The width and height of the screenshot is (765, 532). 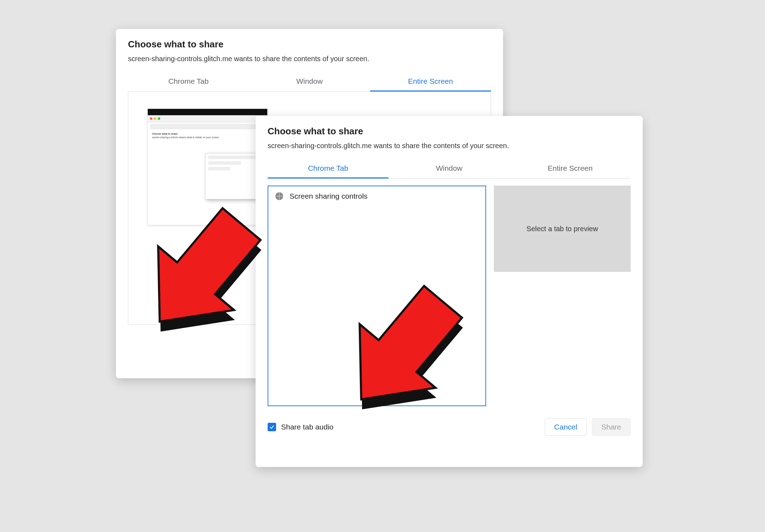 I want to click on share-button: Share, so click(x=611, y=427).